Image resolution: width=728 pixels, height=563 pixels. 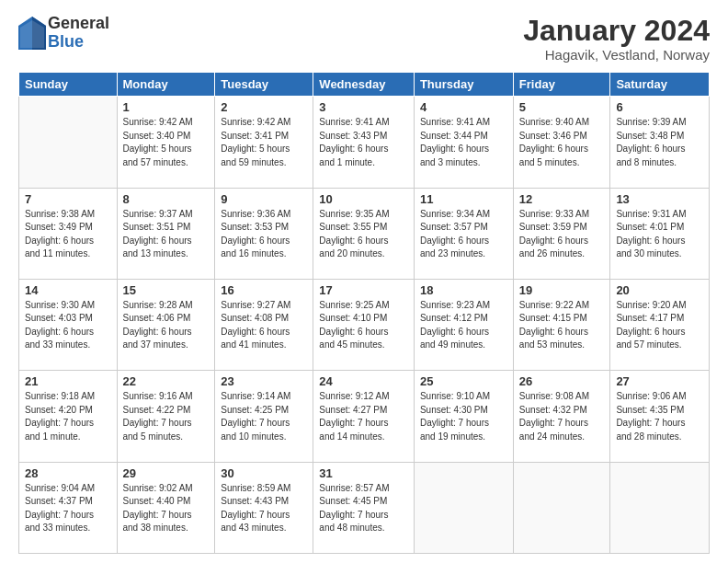 What do you see at coordinates (660, 324) in the screenshot?
I see `calendar-cell-w3-d7: 20Sunrise: 9:20 AMSunset: 4:17 PMDayligh…` at bounding box center [660, 324].